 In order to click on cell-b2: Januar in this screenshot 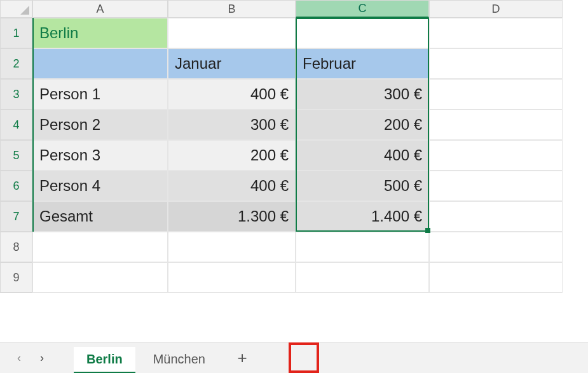, I will do `click(231, 64)`.